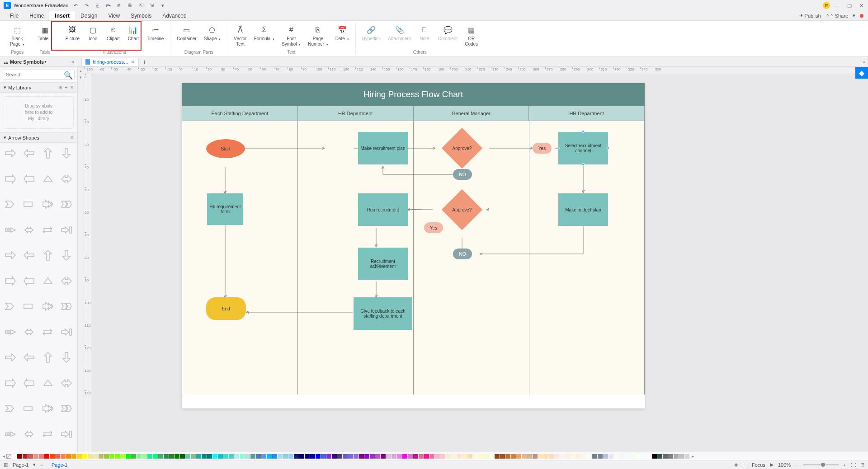  What do you see at coordinates (9, 456) in the screenshot?
I see `no-color-swatch` at bounding box center [9, 456].